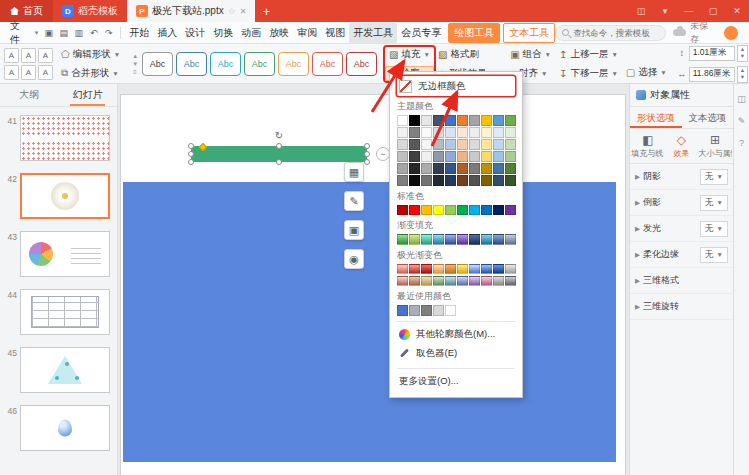 This screenshot has width=749, height=475. I want to click on layers-tool-icon: ▦, so click(354, 172).